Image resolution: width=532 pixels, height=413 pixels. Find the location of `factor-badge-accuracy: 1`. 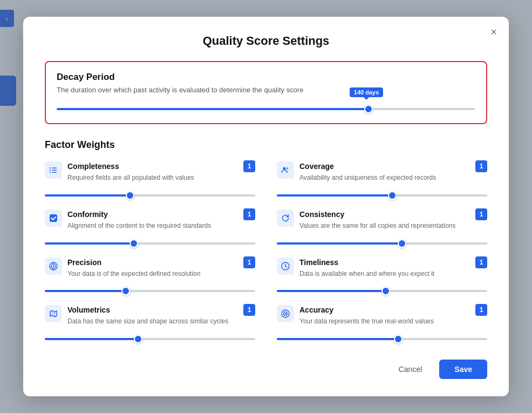

factor-badge-accuracy: 1 is located at coordinates (481, 310).